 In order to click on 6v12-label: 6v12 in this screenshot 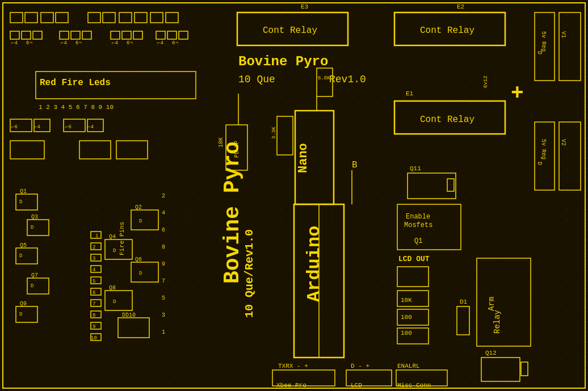, I will do `click(486, 82)`.